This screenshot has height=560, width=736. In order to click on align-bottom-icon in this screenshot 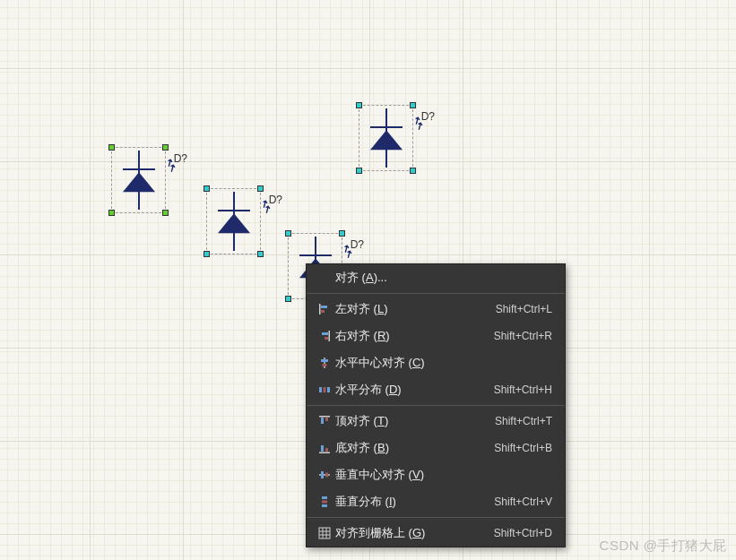, I will do `click(325, 448)`.